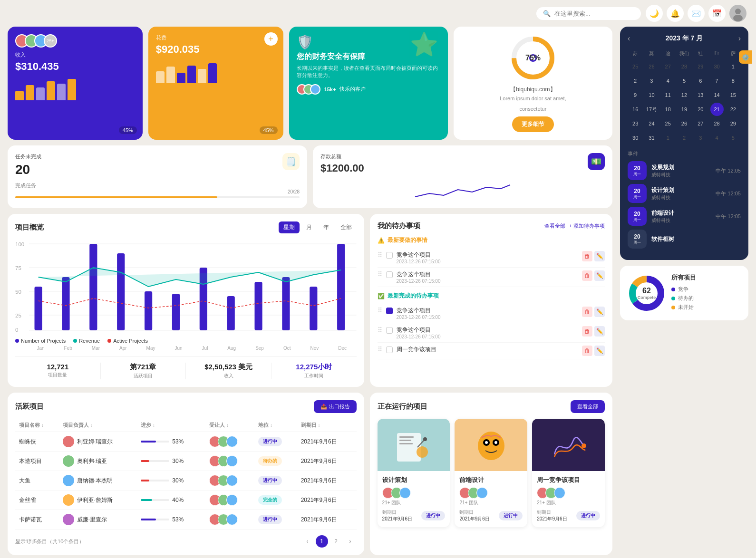 Image resolution: width=756 pixels, height=558 pixels. Describe the element at coordinates (350, 541) in the screenshot. I see `page-next: ›` at that location.